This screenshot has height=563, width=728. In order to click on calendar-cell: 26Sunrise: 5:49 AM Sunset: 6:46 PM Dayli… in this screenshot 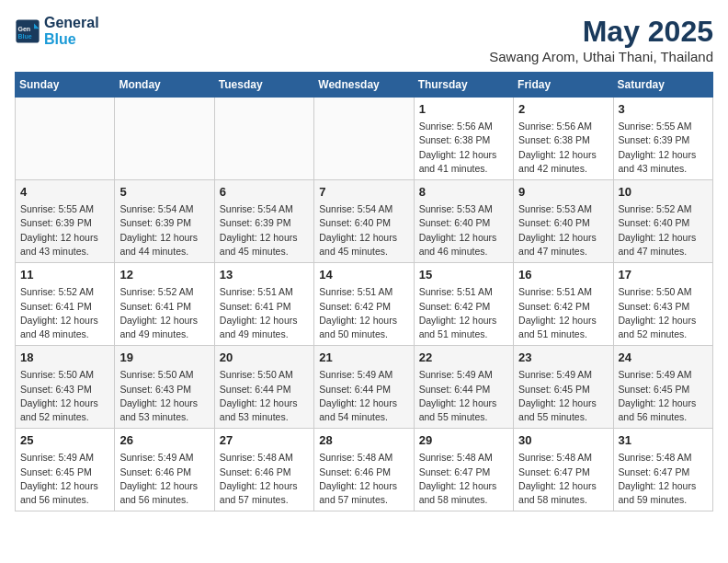, I will do `click(165, 470)`.